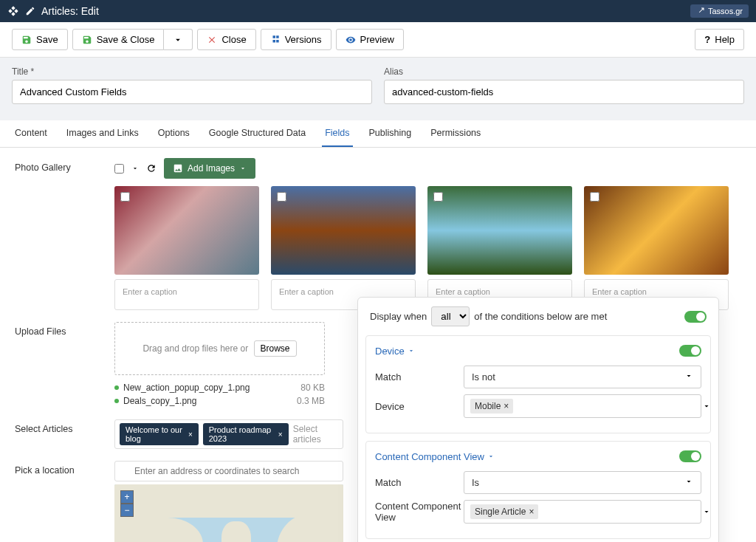 This screenshot has height=542, width=756. Describe the element at coordinates (707, 40) in the screenshot. I see `help-icon: ?` at that location.